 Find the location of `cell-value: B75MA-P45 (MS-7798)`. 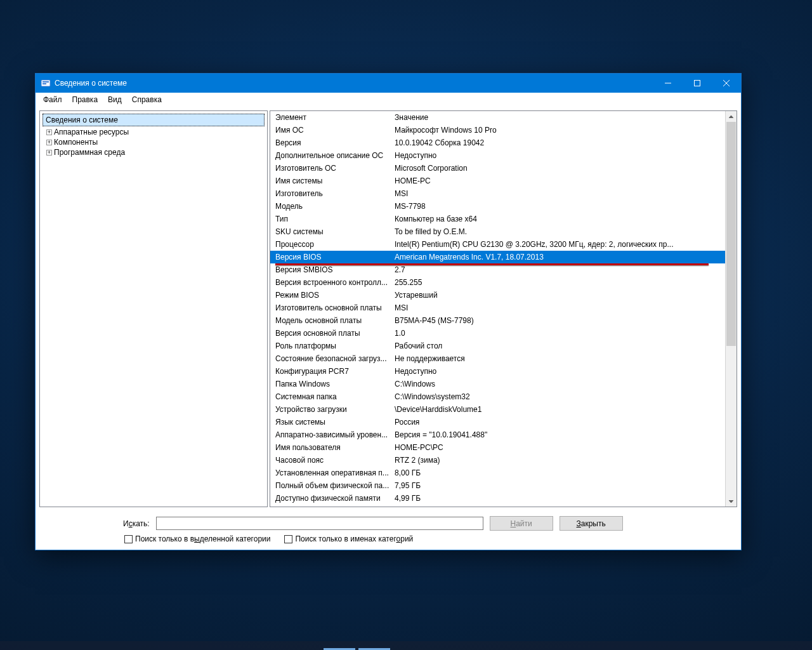

cell-value: B75MA-P45 (MS-7798) is located at coordinates (560, 321).